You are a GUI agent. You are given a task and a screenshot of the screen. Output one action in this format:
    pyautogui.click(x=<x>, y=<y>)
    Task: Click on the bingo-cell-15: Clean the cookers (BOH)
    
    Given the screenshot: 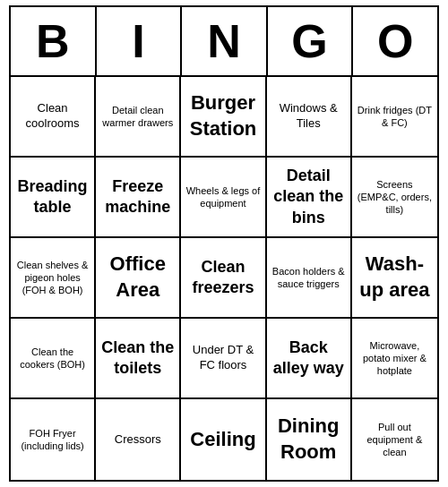 What is the action you would take?
    pyautogui.click(x=54, y=359)
    